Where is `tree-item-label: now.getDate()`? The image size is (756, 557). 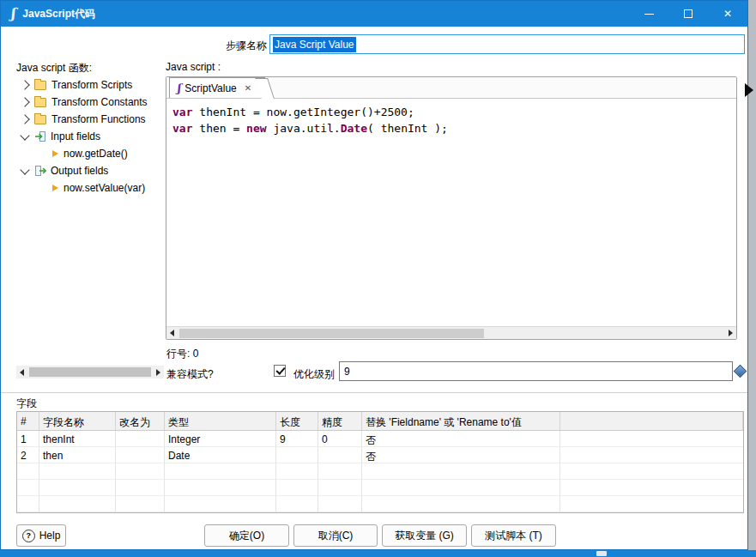 tree-item-label: now.getDate() is located at coordinates (96, 154).